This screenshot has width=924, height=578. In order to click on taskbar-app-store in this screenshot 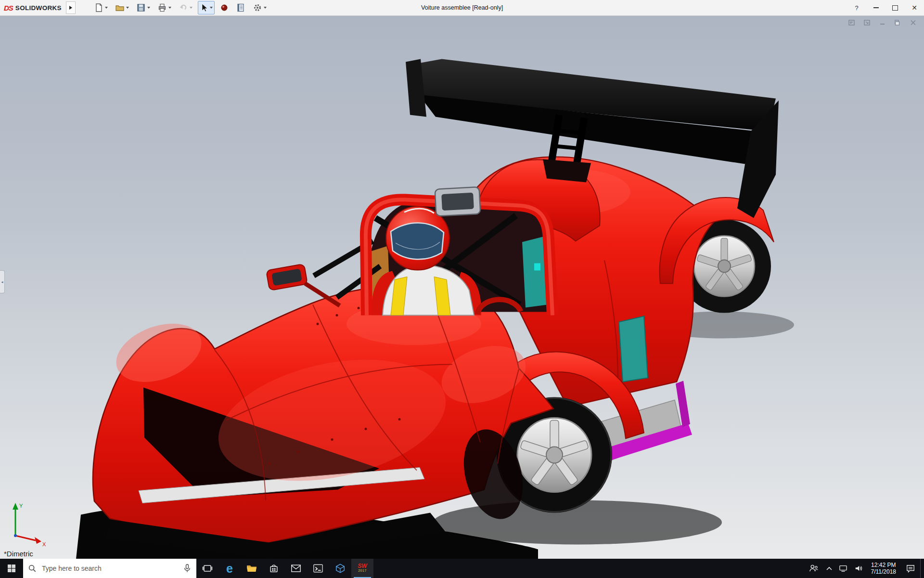, I will do `click(274, 568)`.